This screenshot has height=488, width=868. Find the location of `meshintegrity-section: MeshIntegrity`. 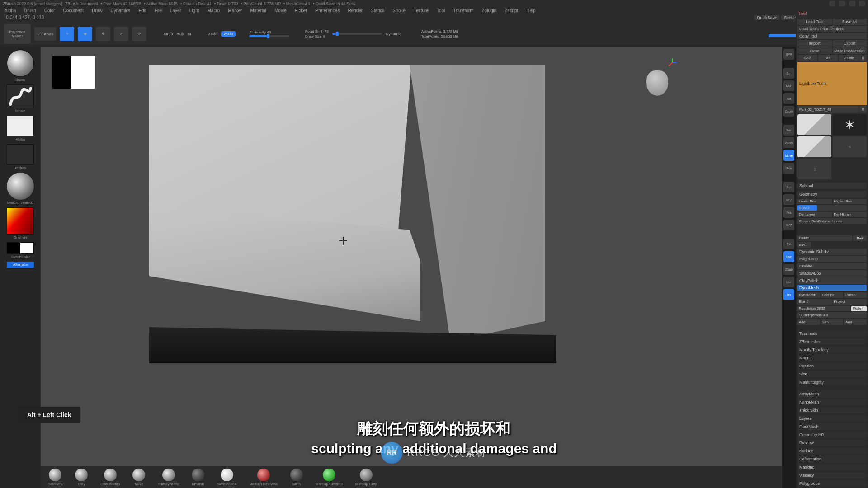

meshintegrity-section: MeshIntegrity is located at coordinates (832, 382).